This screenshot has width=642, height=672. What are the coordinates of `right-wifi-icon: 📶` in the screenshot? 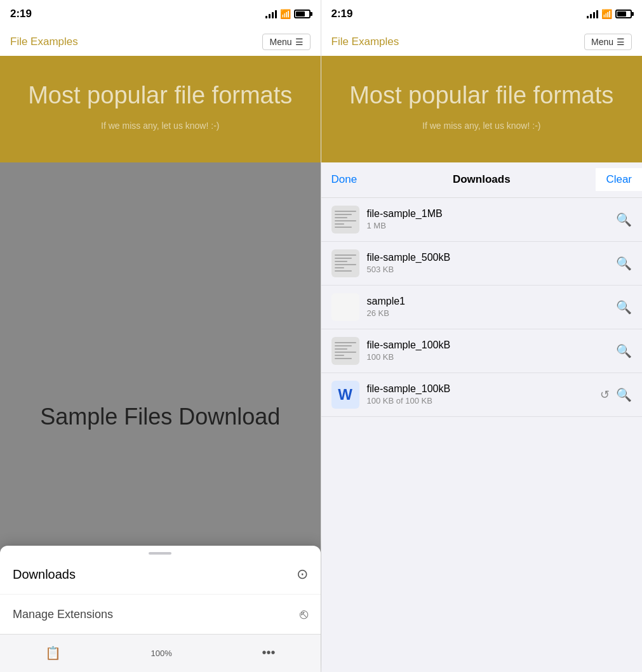 It's located at (607, 14).